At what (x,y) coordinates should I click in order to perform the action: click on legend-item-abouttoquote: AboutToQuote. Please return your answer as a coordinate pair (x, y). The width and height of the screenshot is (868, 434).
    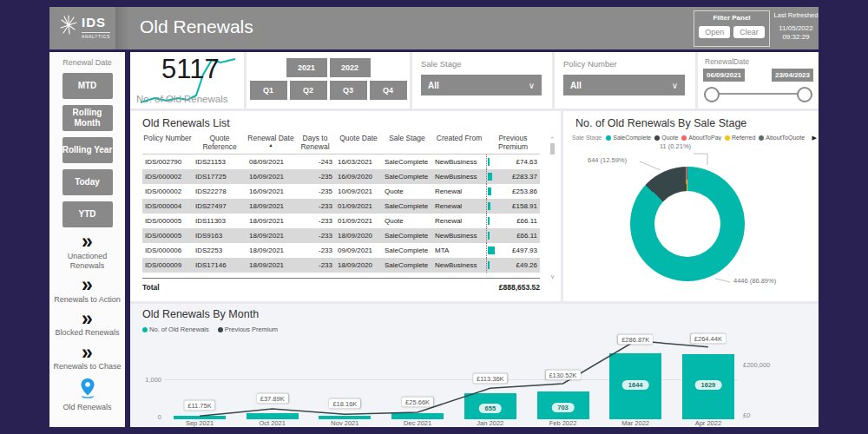
    Looking at the image, I should click on (781, 137).